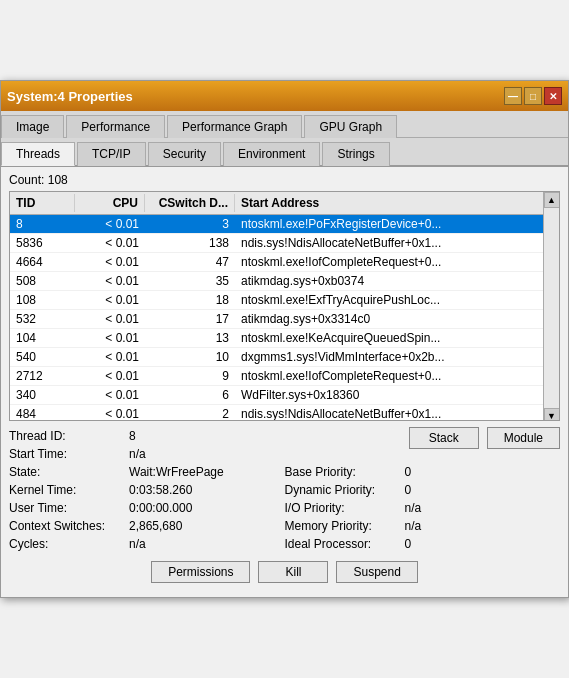  I want to click on context-switches-value: 2,865,680, so click(156, 526).